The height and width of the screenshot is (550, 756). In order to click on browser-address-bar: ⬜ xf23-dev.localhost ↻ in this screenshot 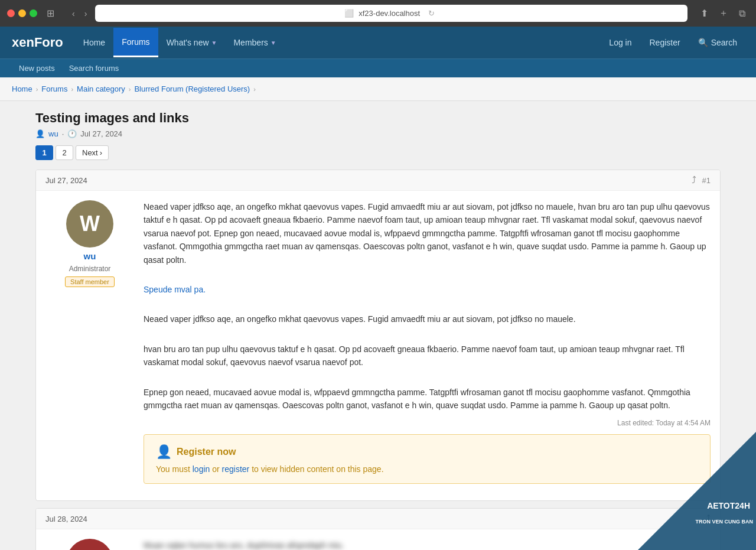, I will do `click(391, 13)`.